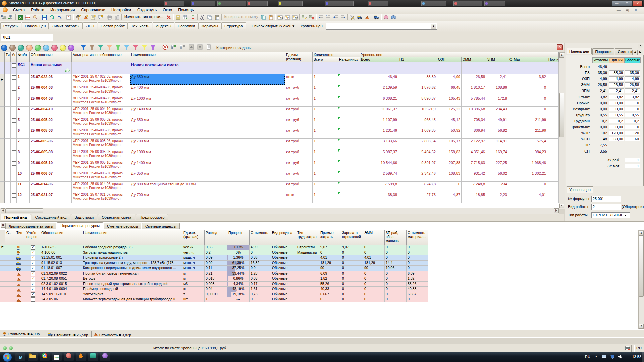 The image size is (644, 362). I want to click on price-base-value: 120, so click(632, 133).